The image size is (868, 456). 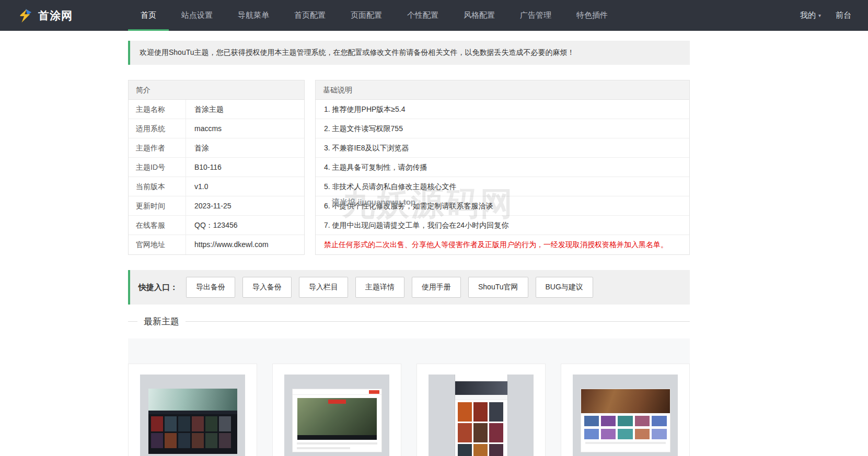 I want to click on nav-item-personalize-config: 个性配置, so click(x=423, y=16).